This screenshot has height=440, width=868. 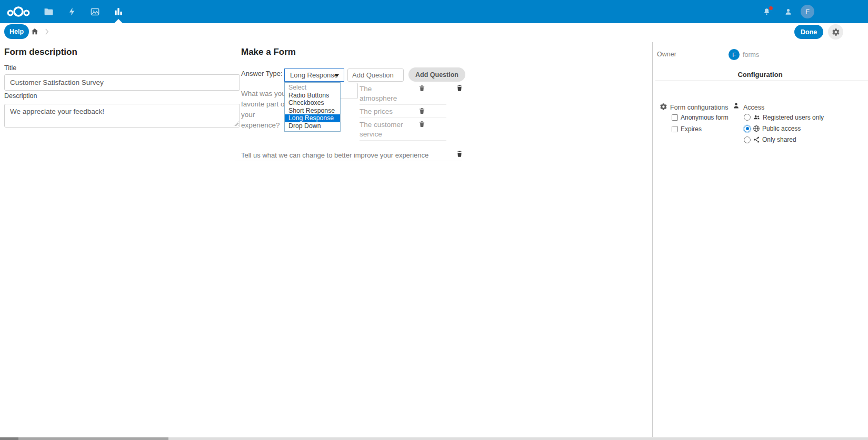 What do you see at coordinates (770, 140) in the screenshot?
I see `only-shared-radio-row: Only shared` at bounding box center [770, 140].